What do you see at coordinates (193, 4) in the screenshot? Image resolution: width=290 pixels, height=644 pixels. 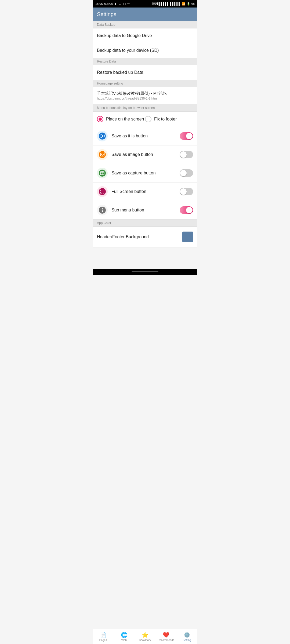 I see `battery-level: 68` at bounding box center [193, 4].